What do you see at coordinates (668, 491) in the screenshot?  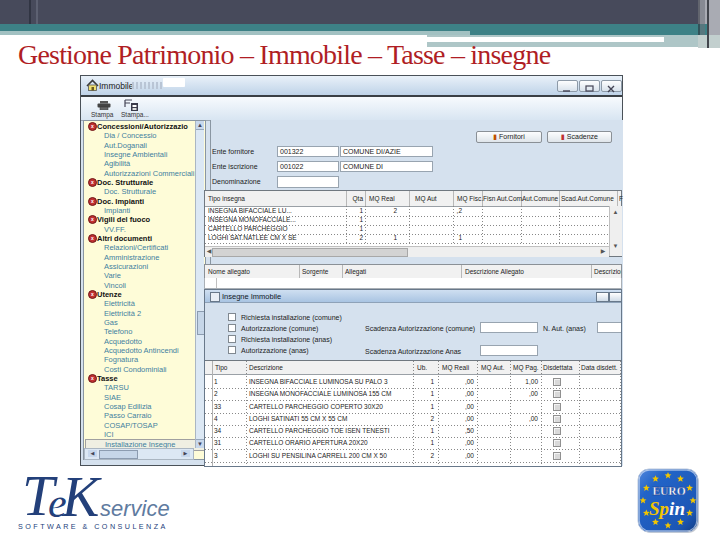 I see `svg-text: EURO` at bounding box center [668, 491].